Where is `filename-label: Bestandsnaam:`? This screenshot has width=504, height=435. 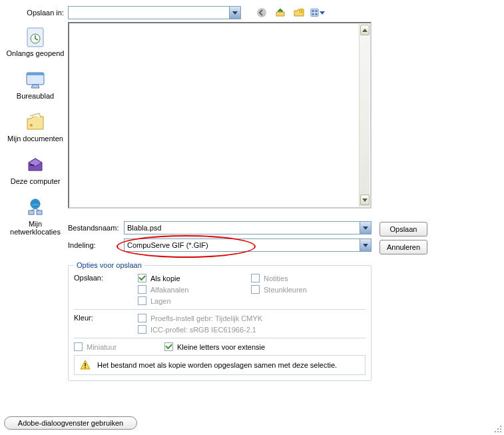 filename-label: Bestandsnaam: is located at coordinates (96, 228).